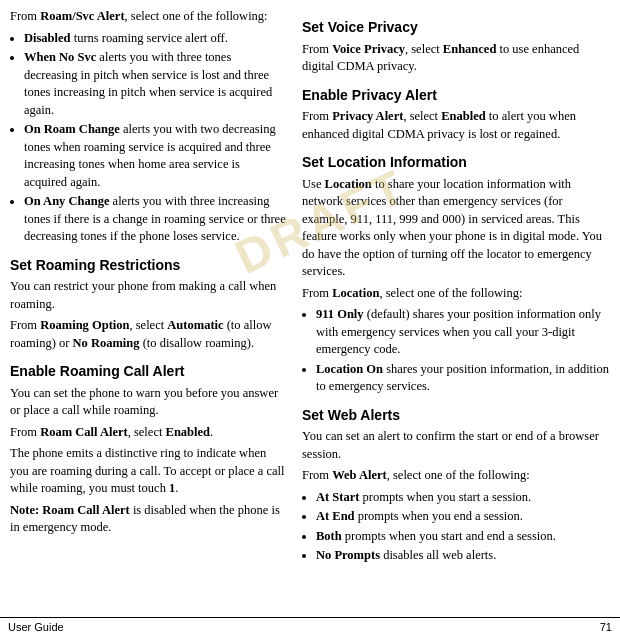 The width and height of the screenshot is (620, 637). Describe the element at coordinates (463, 378) in the screenshot. I see `list-item: Location On shares your position informa…` at that location.